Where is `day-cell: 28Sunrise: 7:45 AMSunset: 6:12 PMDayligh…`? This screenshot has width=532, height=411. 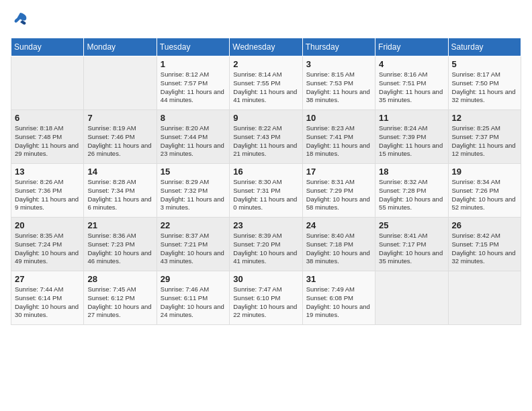 day-cell: 28Sunrise: 7:45 AMSunset: 6:12 PMDayligh… is located at coordinates (120, 298).